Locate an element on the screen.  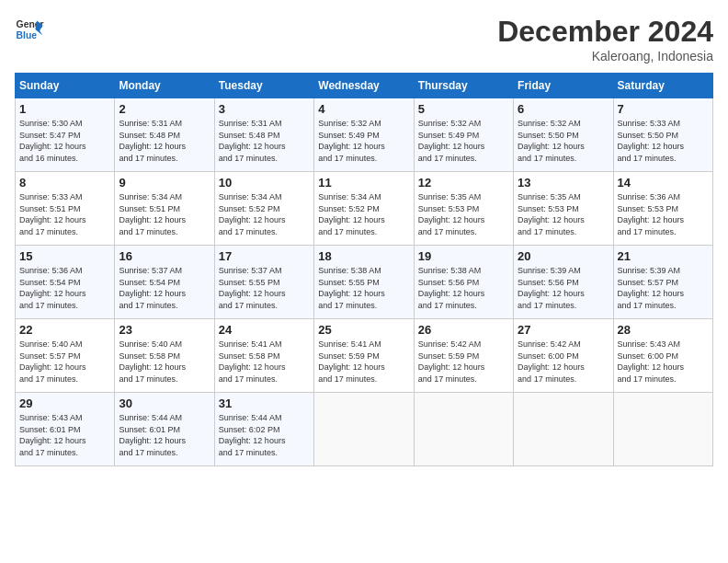
day-info-7: Sunrise: 5:33 AM Sunset: 5:50 PM Dayligh… is located at coordinates (664, 141).